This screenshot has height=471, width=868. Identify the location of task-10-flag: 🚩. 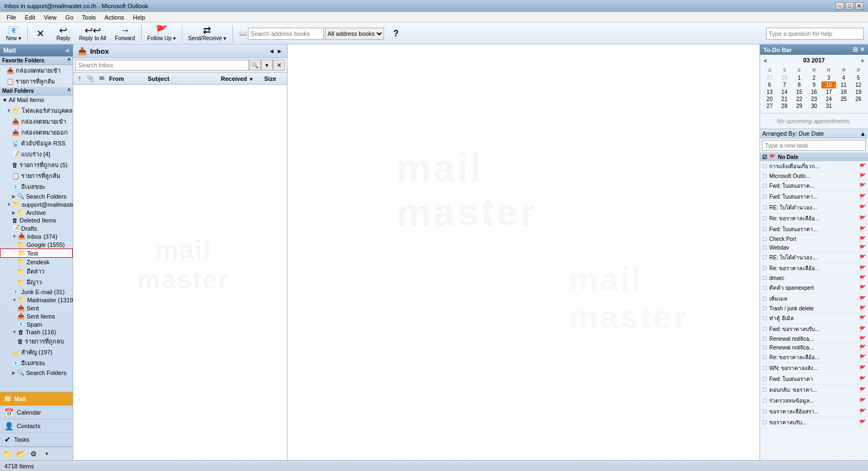
(863, 257).